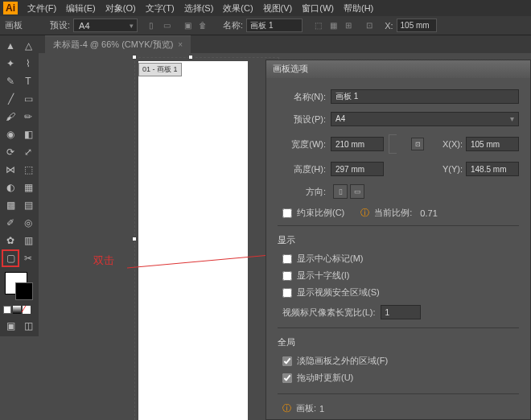 This screenshot has width=531, height=420. I want to click on constrain-checkbox, so click(287, 213).